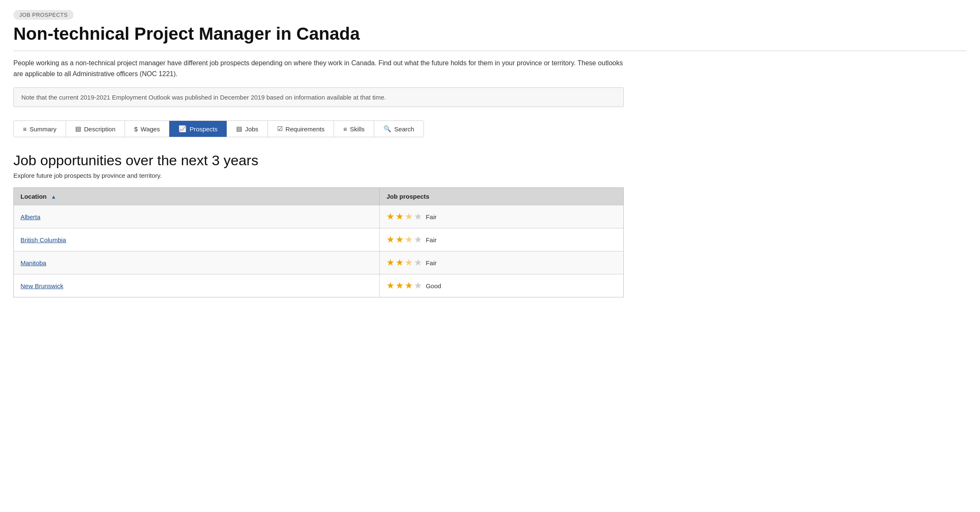 The height and width of the screenshot is (512, 980). Describe the element at coordinates (248, 129) in the screenshot. I see `tab-jobs: ▤Jobs` at that location.